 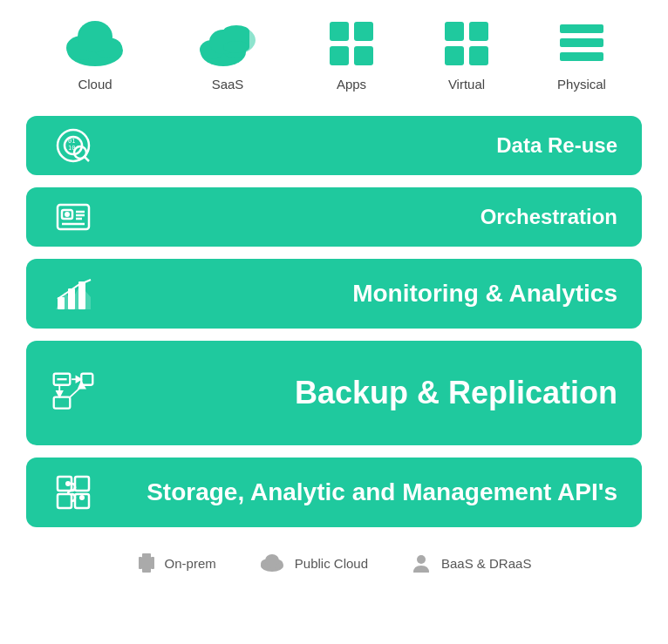 I want to click on physical-label: Physical, so click(x=582, y=84).